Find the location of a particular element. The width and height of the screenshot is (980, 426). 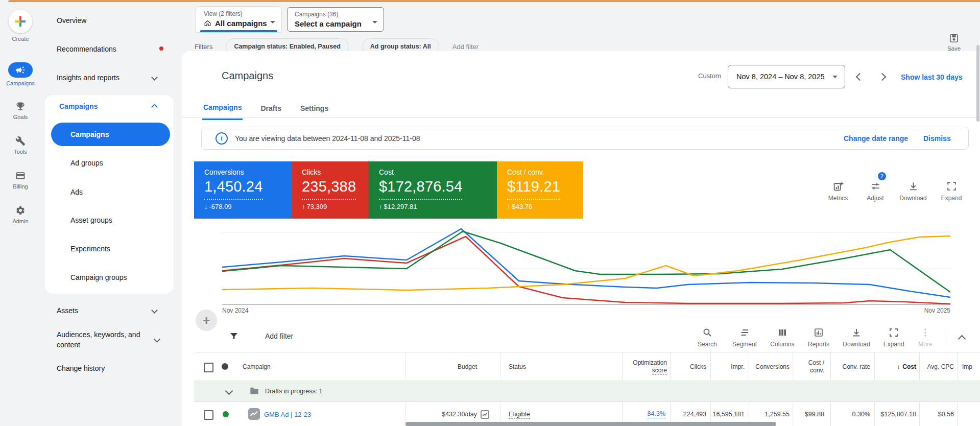

columns-icon is located at coordinates (782, 333).